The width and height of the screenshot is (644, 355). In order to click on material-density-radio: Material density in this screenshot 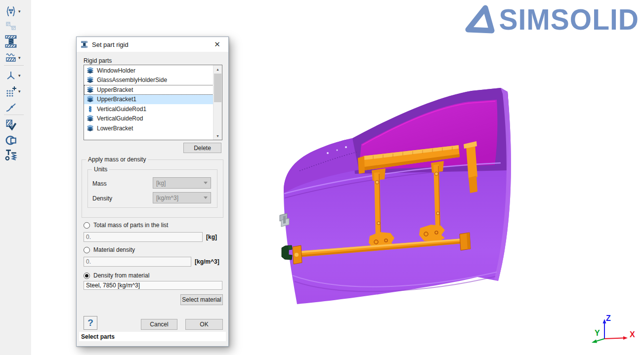, I will do `click(109, 250)`.